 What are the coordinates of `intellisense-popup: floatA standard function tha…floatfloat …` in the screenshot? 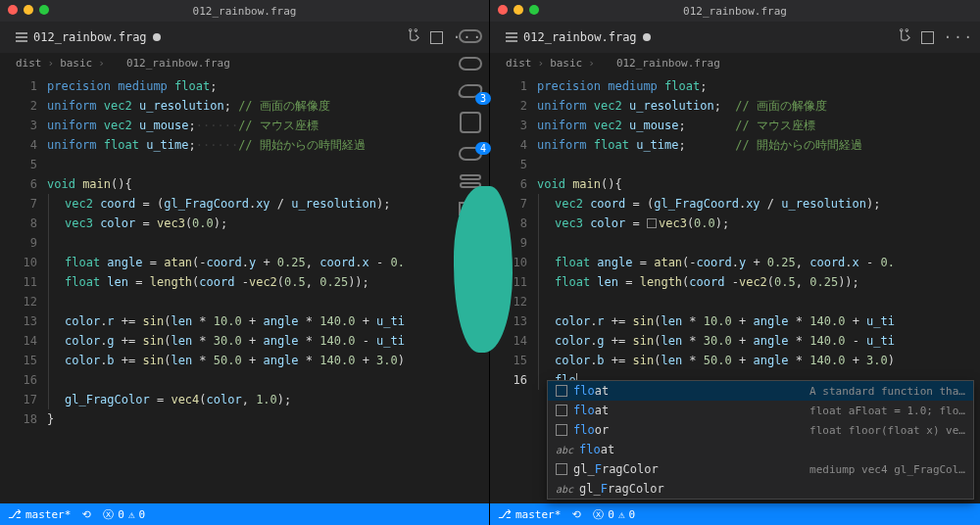 It's located at (760, 440).